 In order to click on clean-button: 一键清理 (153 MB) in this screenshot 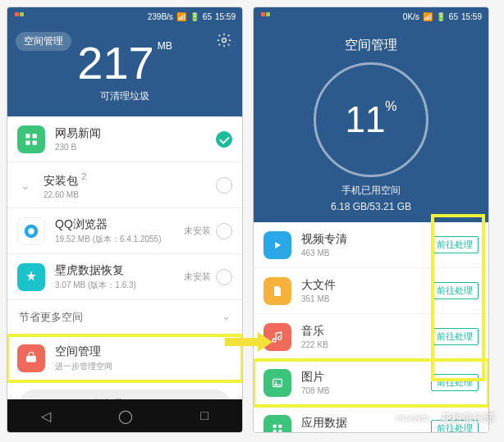, I will do `click(125, 394)`.